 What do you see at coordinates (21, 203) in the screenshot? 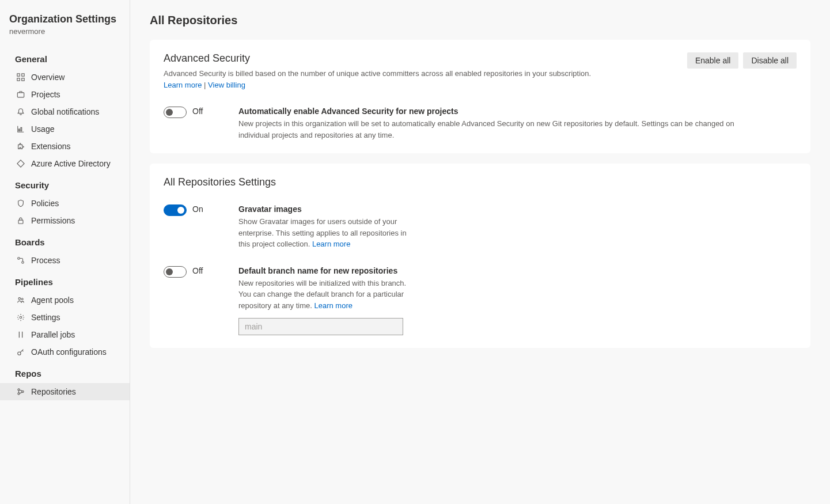
I see `shield-icon` at bounding box center [21, 203].